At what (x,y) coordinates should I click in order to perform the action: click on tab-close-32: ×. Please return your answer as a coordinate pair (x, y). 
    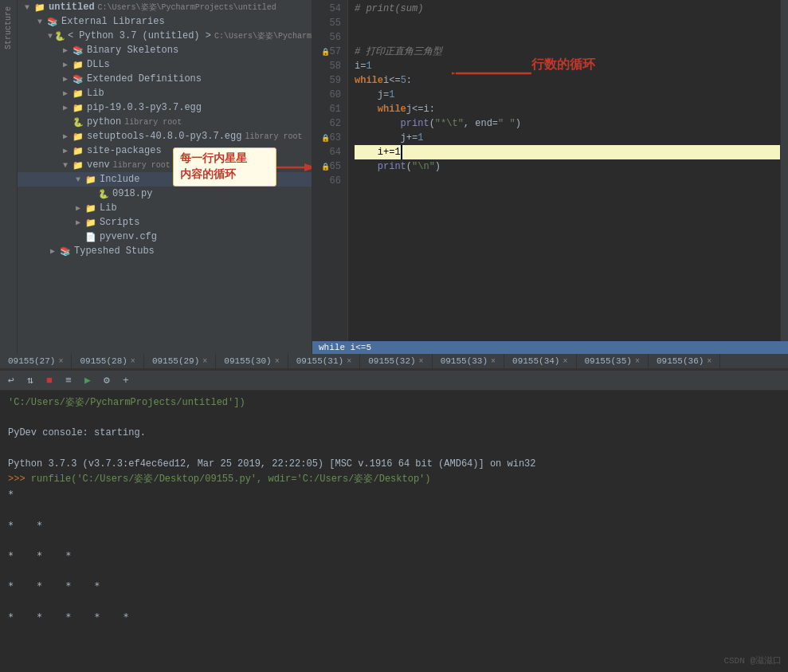
    Looking at the image, I should click on (421, 362).